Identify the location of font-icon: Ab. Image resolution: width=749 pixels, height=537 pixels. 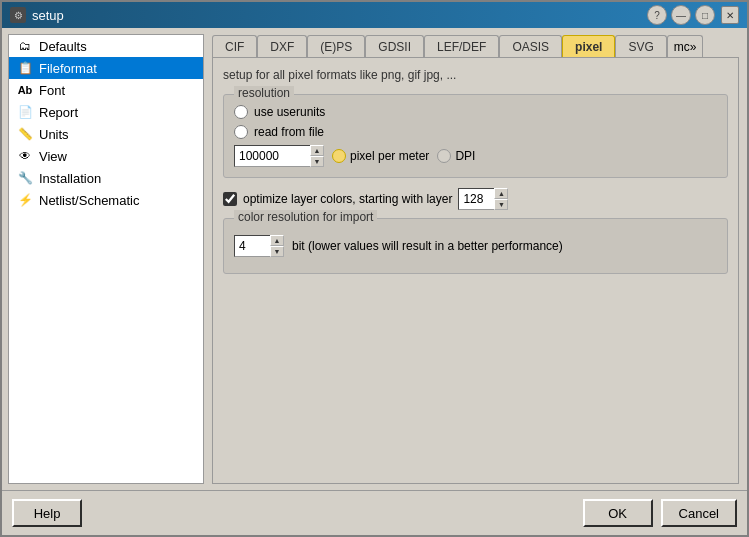
(25, 90).